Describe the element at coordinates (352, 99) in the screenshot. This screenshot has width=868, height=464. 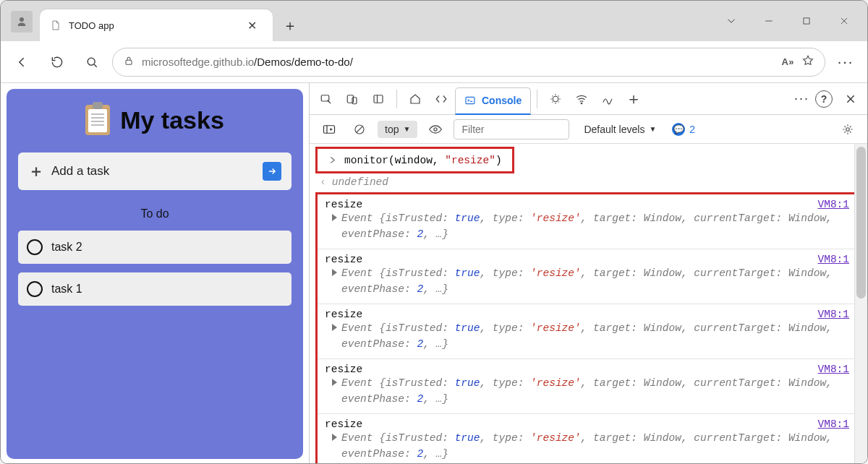
I see `device-emulation-icon` at that location.